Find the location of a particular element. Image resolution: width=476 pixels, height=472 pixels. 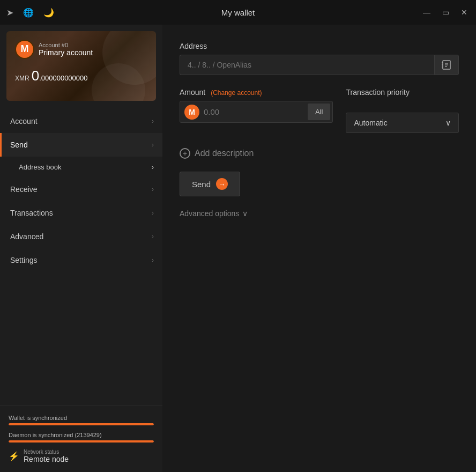

titlebar-left: ➤ 🌐 🌙 is located at coordinates (30, 13).